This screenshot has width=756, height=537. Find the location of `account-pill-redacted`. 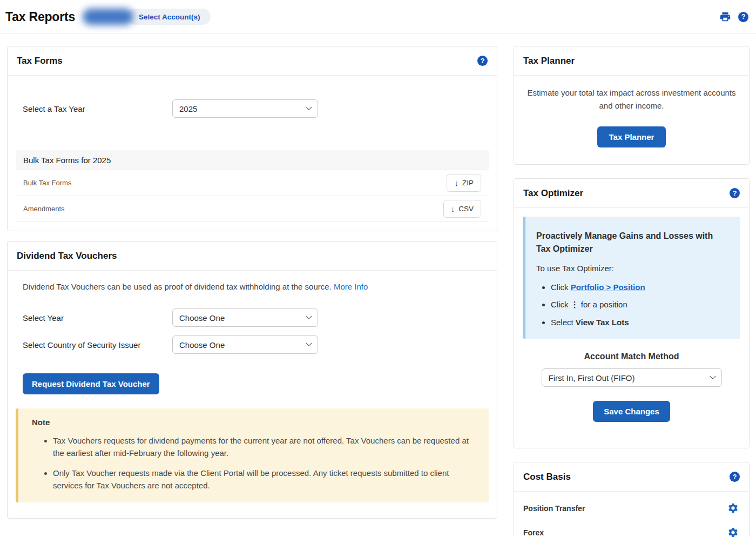

account-pill-redacted is located at coordinates (108, 17).